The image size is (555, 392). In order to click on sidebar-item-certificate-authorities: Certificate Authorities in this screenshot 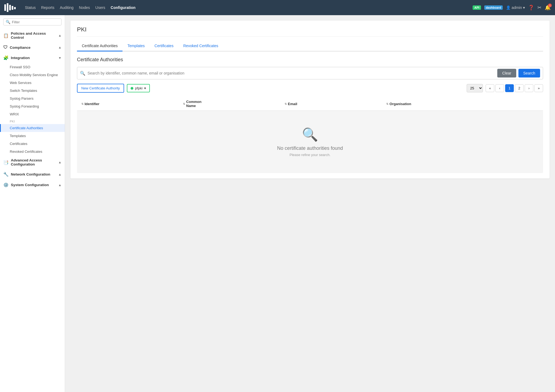, I will do `click(33, 128)`.